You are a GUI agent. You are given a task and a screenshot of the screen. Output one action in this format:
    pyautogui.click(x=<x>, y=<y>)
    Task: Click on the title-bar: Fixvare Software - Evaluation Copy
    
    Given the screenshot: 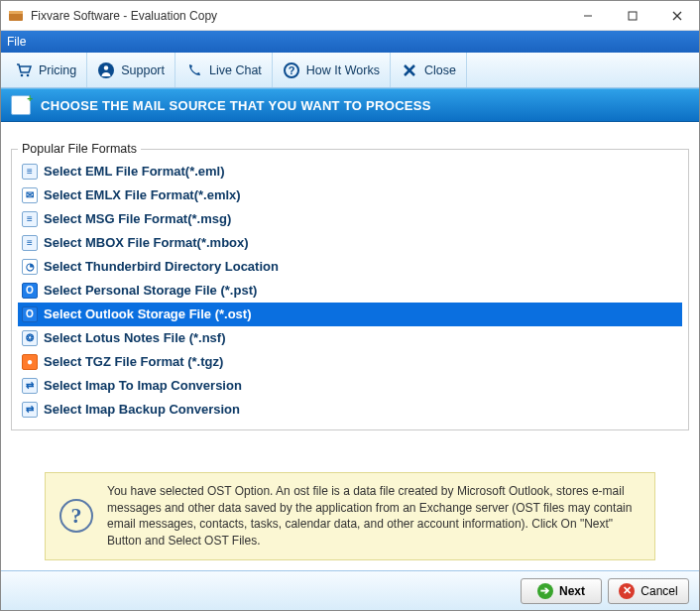 What is the action you would take?
    pyautogui.click(x=350, y=16)
    